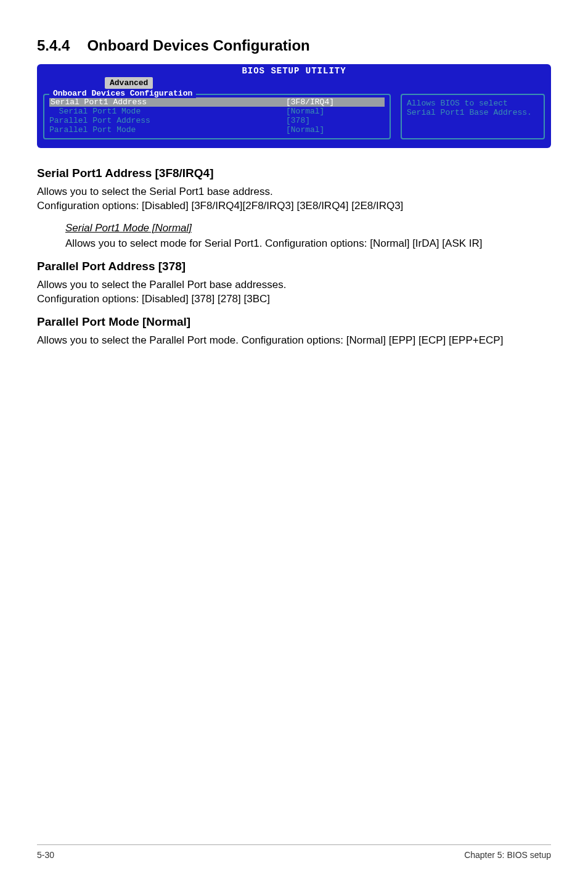 The height and width of the screenshot is (887, 588). Describe the element at coordinates (294, 106) in the screenshot. I see `bios-screenshot: BIOS SETUP UTILITY Advanced Onboard Devi…` at that location.